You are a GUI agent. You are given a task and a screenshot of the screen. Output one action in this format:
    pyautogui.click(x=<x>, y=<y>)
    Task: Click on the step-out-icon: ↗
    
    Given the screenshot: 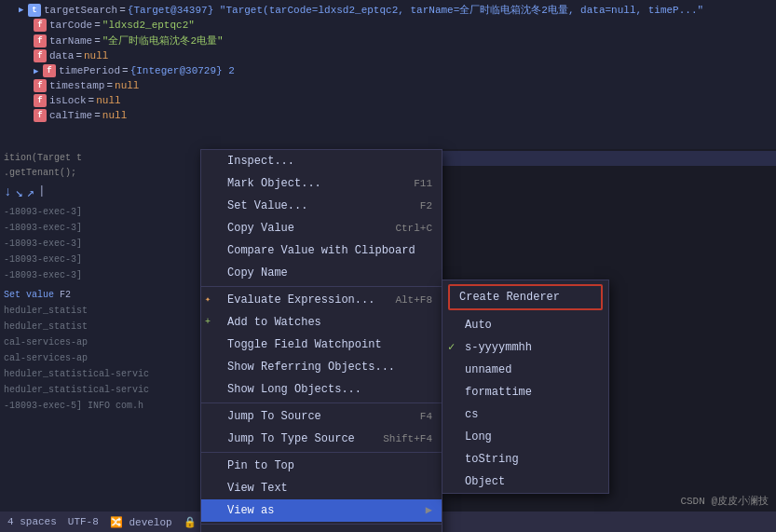 What is the action you would take?
    pyautogui.click(x=31, y=192)
    